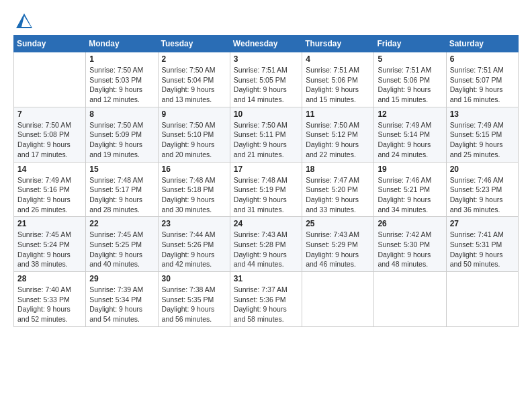  What do you see at coordinates (122, 85) in the screenshot?
I see `day-info: Sunrise: 7:50 AMSunset: 5:03 PMDaylight:…` at bounding box center [122, 85].